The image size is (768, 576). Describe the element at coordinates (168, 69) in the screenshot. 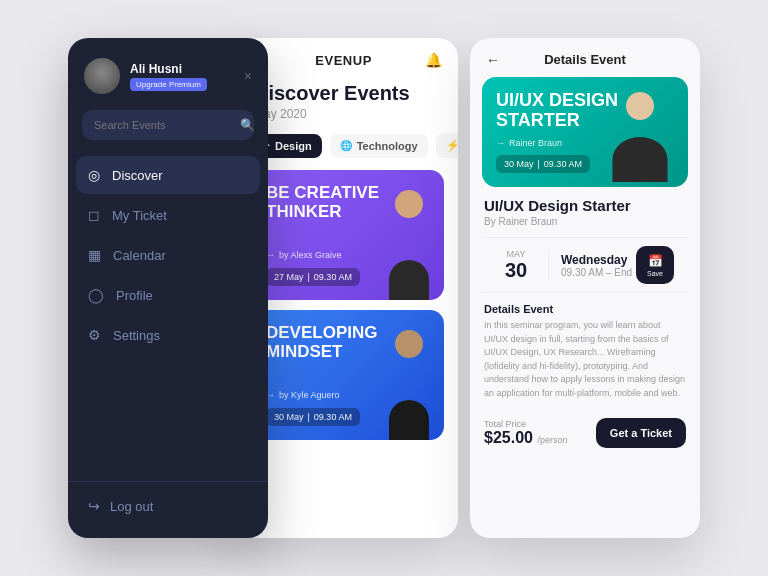

I see `user-name: Ali Husni` at that location.